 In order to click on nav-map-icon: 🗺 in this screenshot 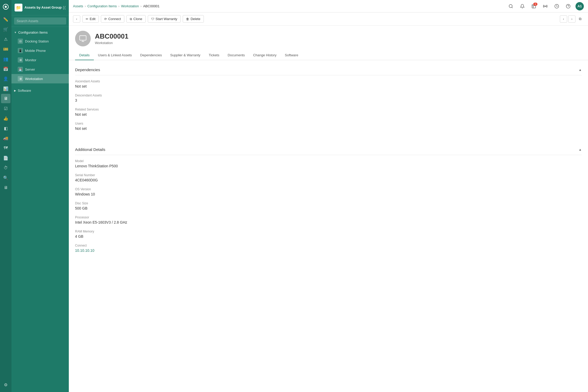, I will do `click(6, 148)`.